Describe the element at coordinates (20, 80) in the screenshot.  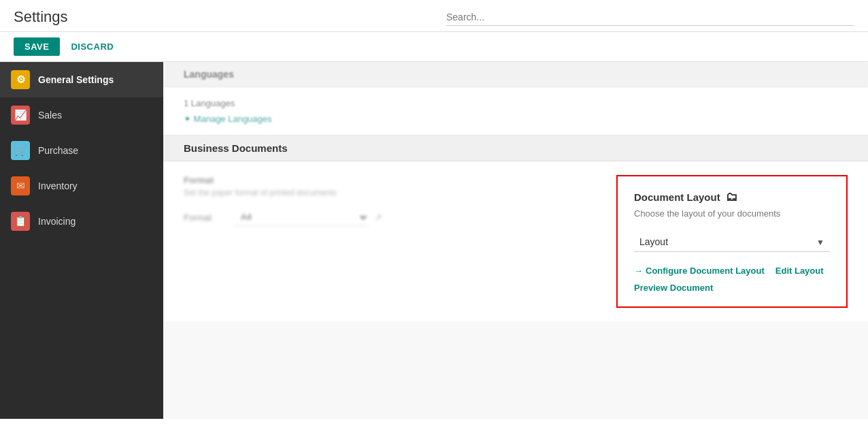
I see `general-settings-icon: ⚙` at that location.